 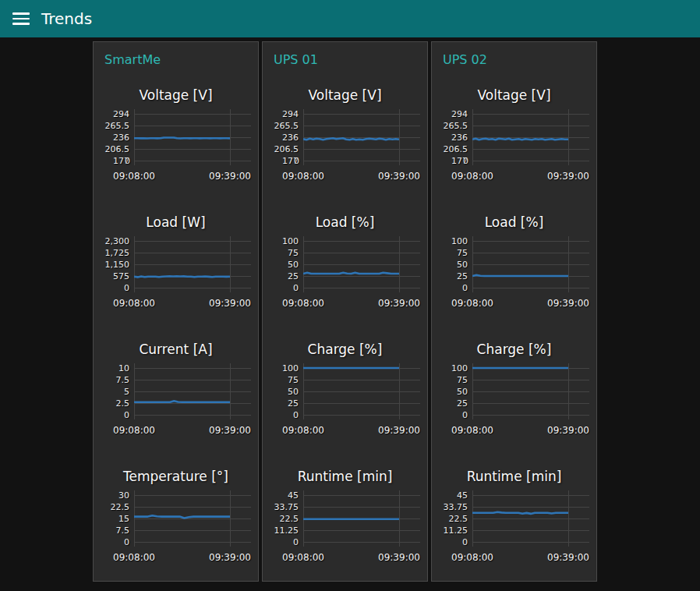 I want to click on chart-title: Runtime [min], so click(x=345, y=476).